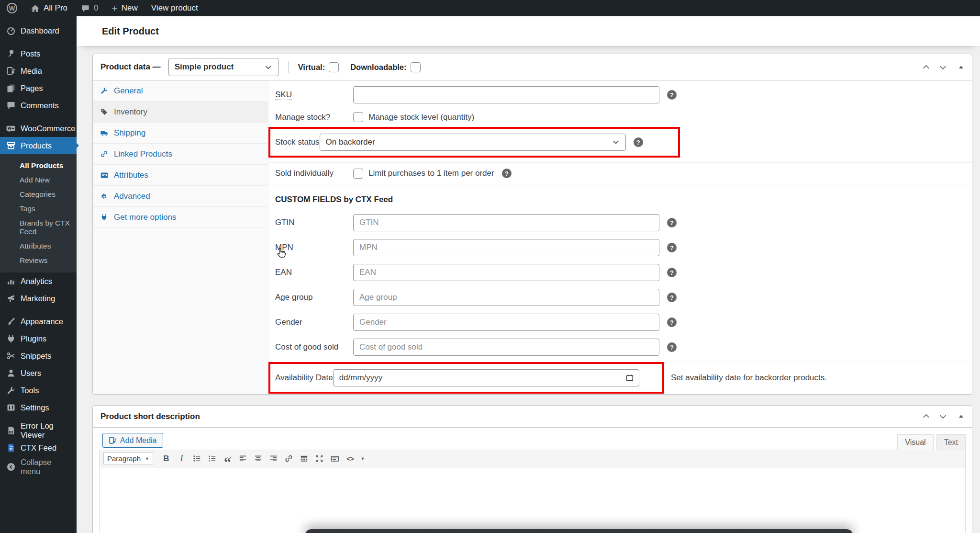 The height and width of the screenshot is (533, 980). Describe the element at coordinates (38, 166) in the screenshot. I see `submenu-all-products: All Products` at that location.